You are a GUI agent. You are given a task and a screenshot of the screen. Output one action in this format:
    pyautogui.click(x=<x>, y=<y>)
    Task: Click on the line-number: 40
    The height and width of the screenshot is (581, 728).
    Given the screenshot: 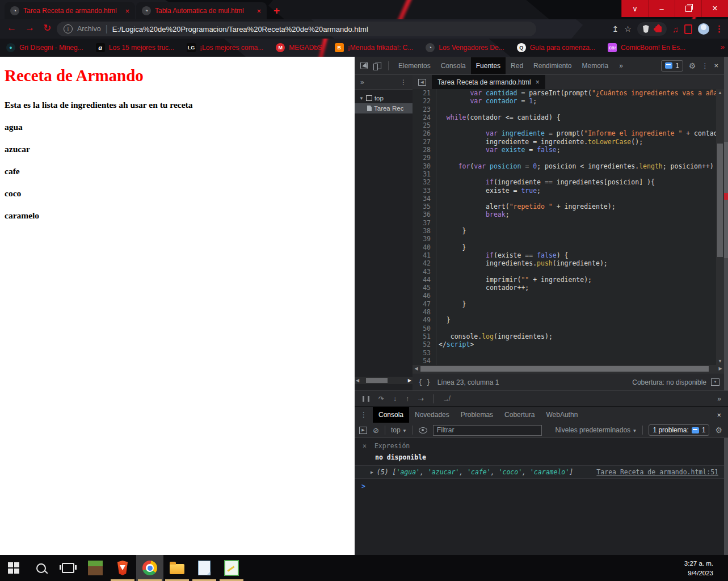 What is the action you would take?
    pyautogui.click(x=424, y=247)
    